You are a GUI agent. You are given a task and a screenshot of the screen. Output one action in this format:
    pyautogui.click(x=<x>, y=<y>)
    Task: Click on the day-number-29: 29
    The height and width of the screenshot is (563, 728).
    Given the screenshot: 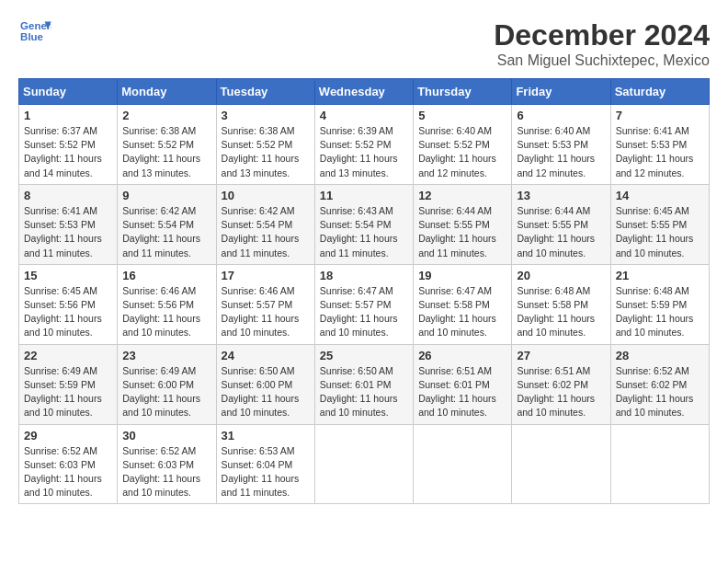 What is the action you would take?
    pyautogui.click(x=68, y=436)
    